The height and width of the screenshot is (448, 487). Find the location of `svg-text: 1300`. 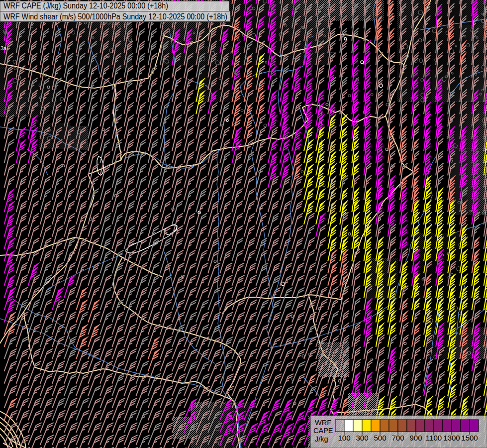

svg-text: 1300 is located at coordinates (452, 438).